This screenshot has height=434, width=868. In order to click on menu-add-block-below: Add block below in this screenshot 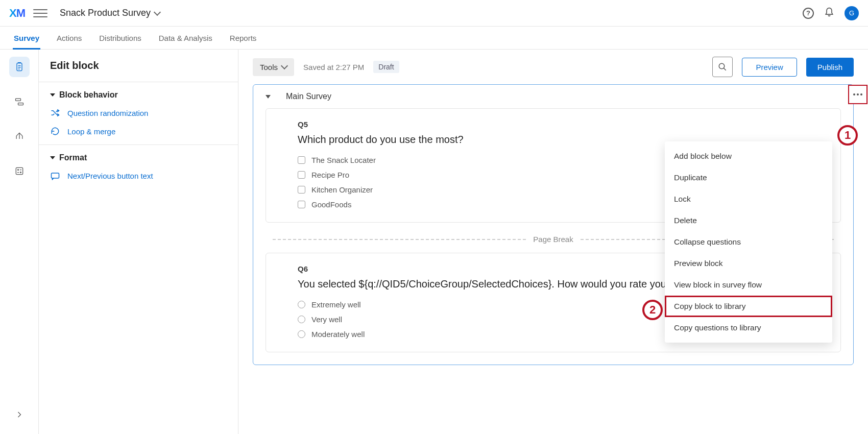, I will do `click(749, 156)`.